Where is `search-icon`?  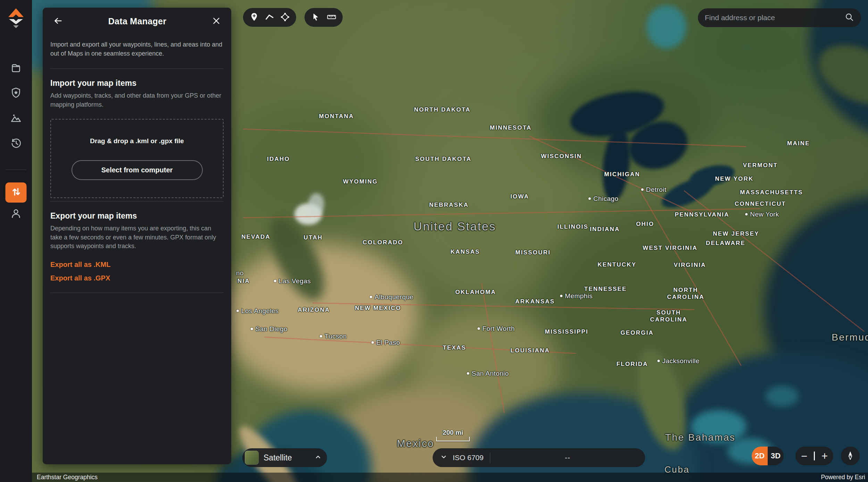
search-icon is located at coordinates (849, 18).